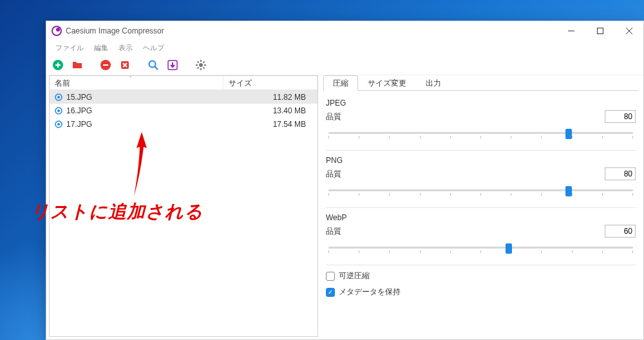 The height and width of the screenshot is (340, 644). I want to click on window-title: Caesium Image Compressor, so click(311, 31).